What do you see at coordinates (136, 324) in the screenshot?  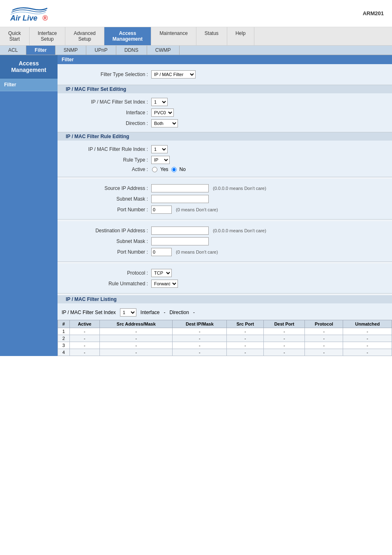 I see `col-src: Src Address/Mask` at bounding box center [136, 324].